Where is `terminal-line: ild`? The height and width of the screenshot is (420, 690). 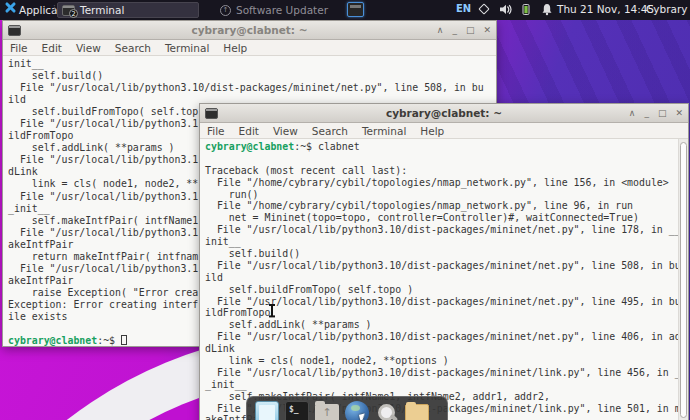
terminal-line: ild is located at coordinates (442, 278).